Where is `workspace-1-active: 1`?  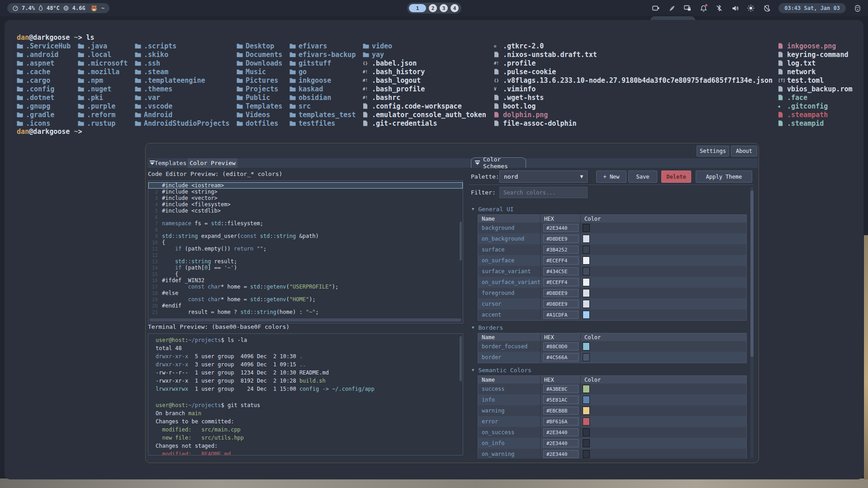 workspace-1-active: 1 is located at coordinates (417, 8).